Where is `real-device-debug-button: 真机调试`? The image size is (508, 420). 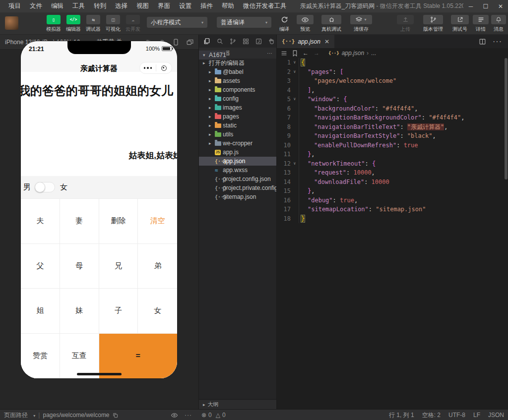
real-device-debug-button: 真机调试 is located at coordinates (331, 24).